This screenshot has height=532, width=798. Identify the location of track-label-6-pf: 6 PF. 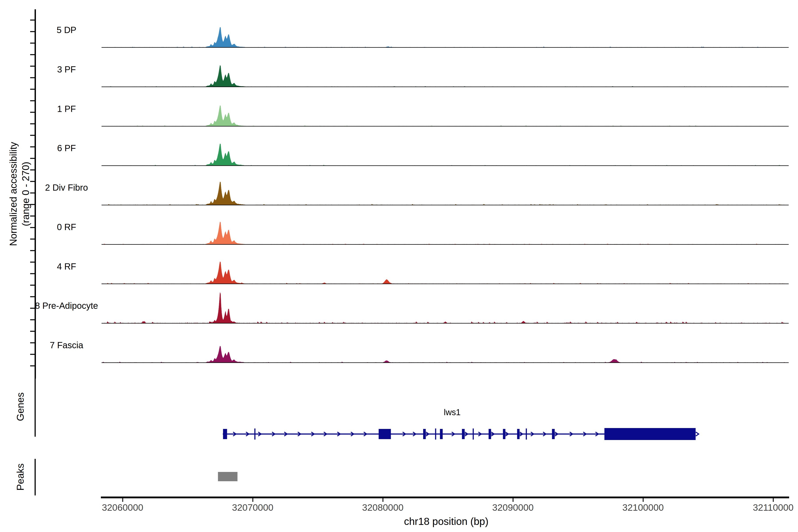
(66, 148).